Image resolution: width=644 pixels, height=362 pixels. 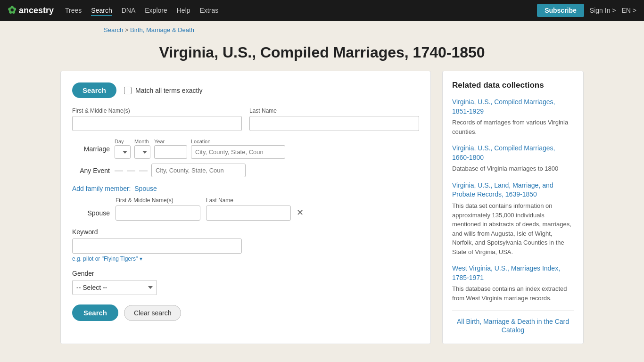 What do you see at coordinates (513, 326) in the screenshot?
I see `collection-all-link: All Birth, Marriage & Death in the Card …` at bounding box center [513, 326].